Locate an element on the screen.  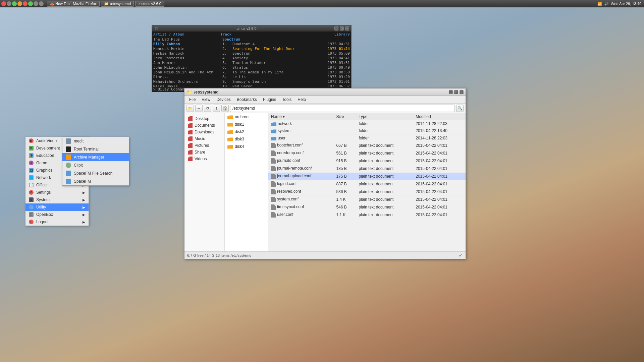
disk4-icon is located at coordinates (230, 147).